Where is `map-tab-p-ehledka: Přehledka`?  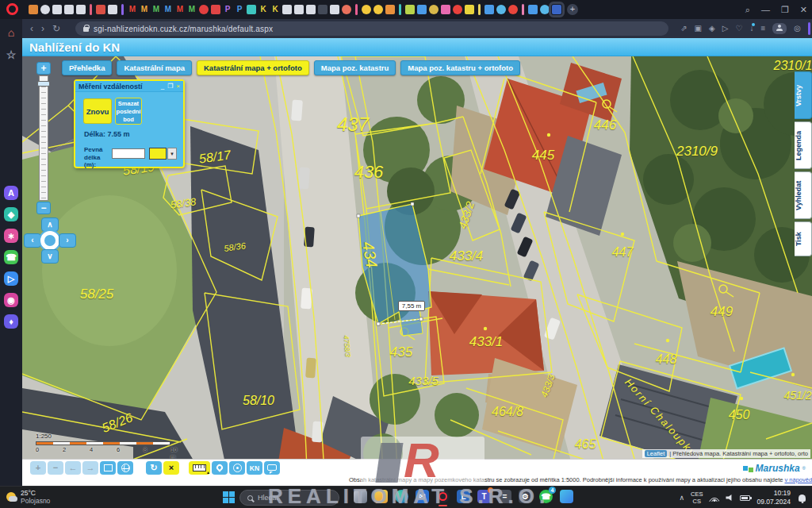 map-tab-p-ehledka: Přehledka is located at coordinates (87, 68).